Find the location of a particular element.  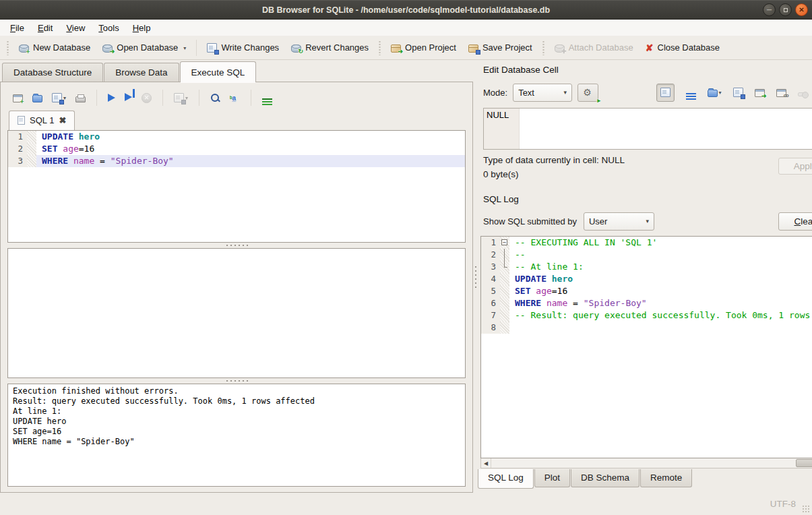

tab-db-schema: DB Schema is located at coordinates (605, 479).